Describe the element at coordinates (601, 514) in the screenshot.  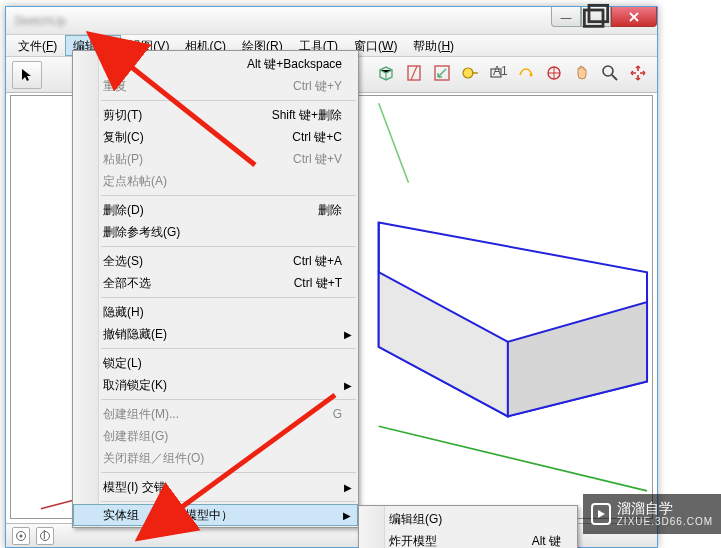
I see `play-icon` at that location.